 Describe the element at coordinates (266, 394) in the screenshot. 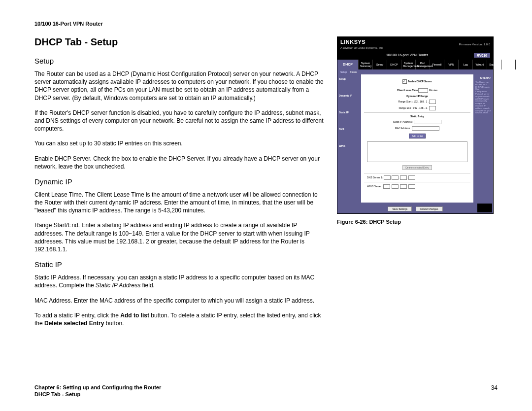

I see `footer-section: DHCP Tab - Setup` at that location.